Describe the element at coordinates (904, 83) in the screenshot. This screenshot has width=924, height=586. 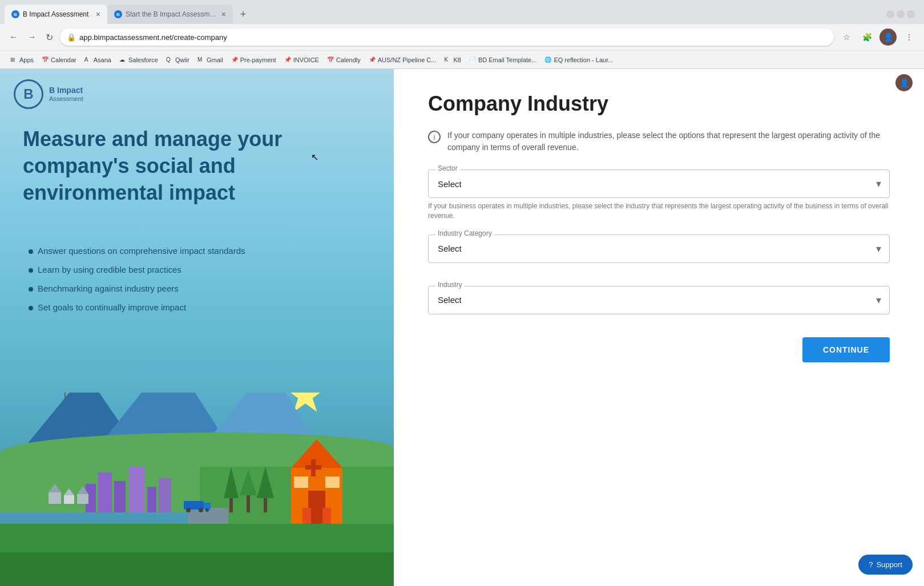
I see `user-account-icon: 👤` at that location.